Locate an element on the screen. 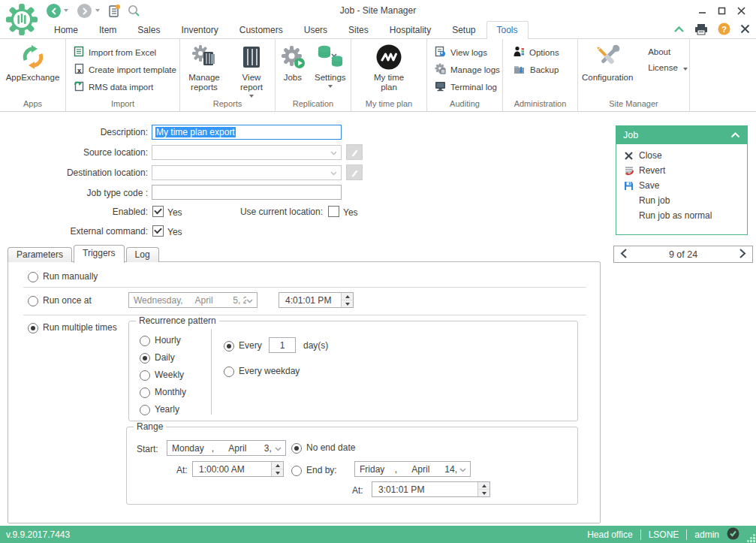 This screenshot has height=543, width=756. monthly-label: Monthly is located at coordinates (170, 392).